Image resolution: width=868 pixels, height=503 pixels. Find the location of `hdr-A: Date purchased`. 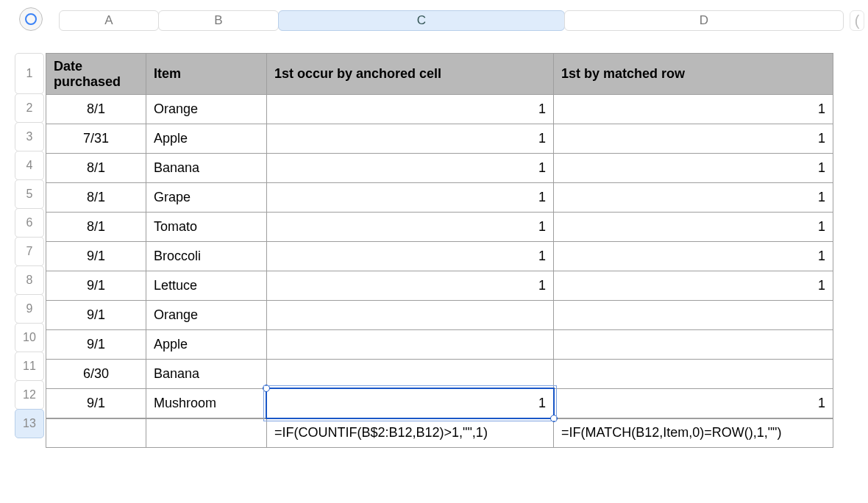

hdr-A: Date purchased is located at coordinates (96, 74).